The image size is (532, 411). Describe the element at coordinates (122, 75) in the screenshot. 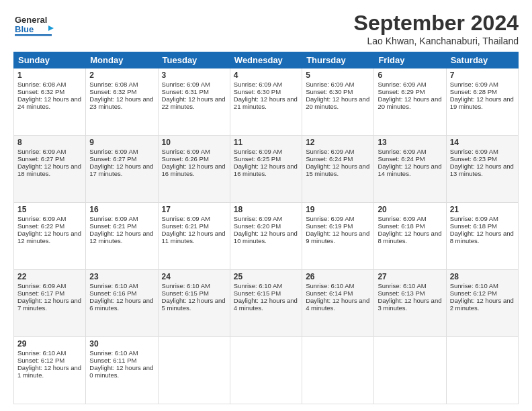

I see `day-number: 2` at that location.